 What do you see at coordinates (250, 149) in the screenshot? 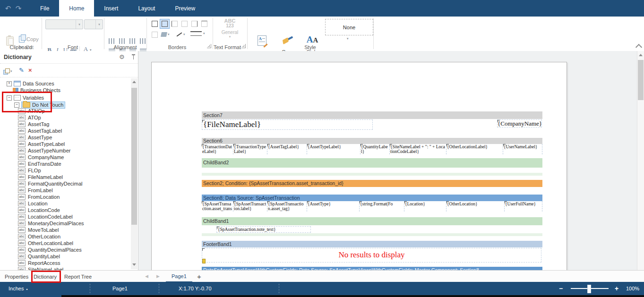
I see `section6-cell-2: {TransactionTypeLabel}` at bounding box center [250, 149].